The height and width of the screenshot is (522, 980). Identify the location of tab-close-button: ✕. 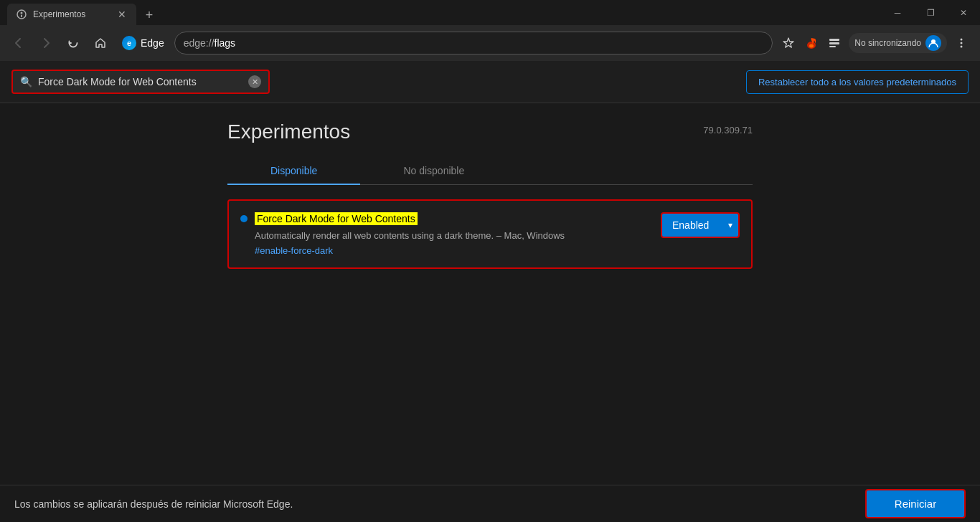
(122, 14).